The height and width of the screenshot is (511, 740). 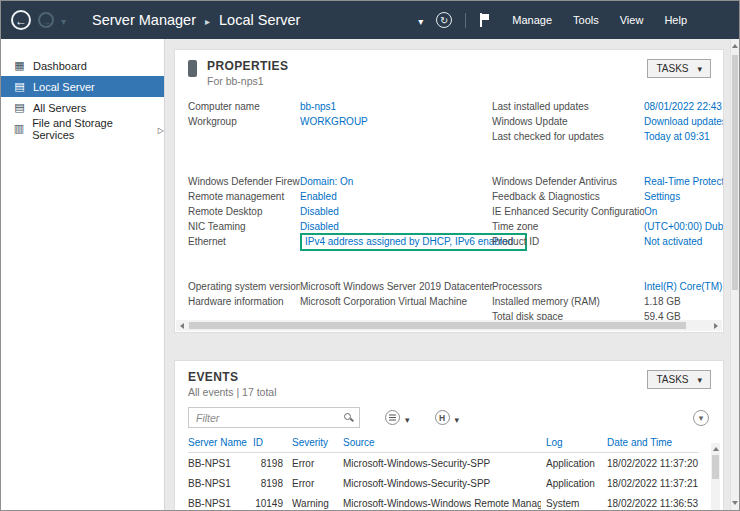 What do you see at coordinates (396, 286) in the screenshot?
I see `property-value: Microsoft Windows Server 2019 Datacenter` at bounding box center [396, 286].